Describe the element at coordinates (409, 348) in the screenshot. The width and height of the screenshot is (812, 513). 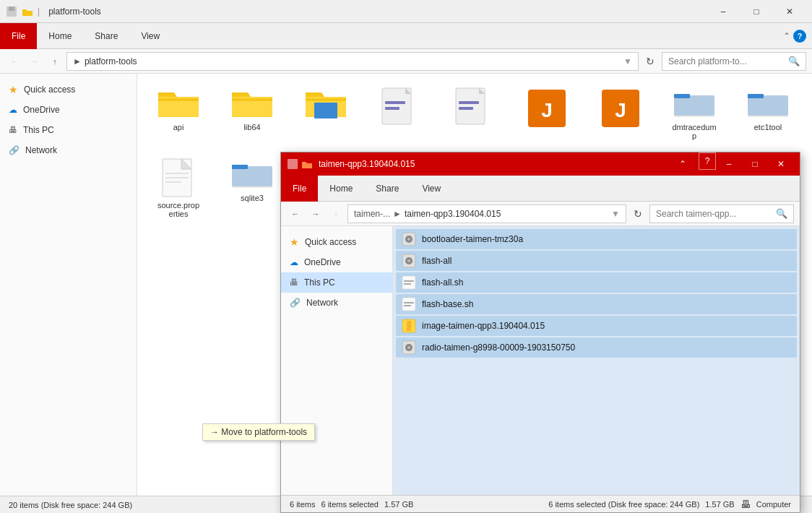
I see `img-icon-radio` at that location.